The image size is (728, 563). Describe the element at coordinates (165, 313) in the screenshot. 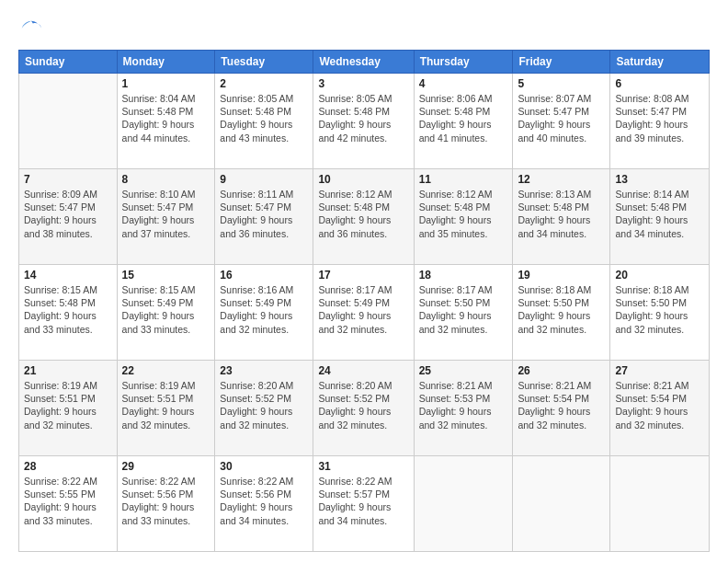

I see `calendar-cell: 15Sunrise: 8:15 AM Sunset: 5:49 PM Dayli…` at that location.